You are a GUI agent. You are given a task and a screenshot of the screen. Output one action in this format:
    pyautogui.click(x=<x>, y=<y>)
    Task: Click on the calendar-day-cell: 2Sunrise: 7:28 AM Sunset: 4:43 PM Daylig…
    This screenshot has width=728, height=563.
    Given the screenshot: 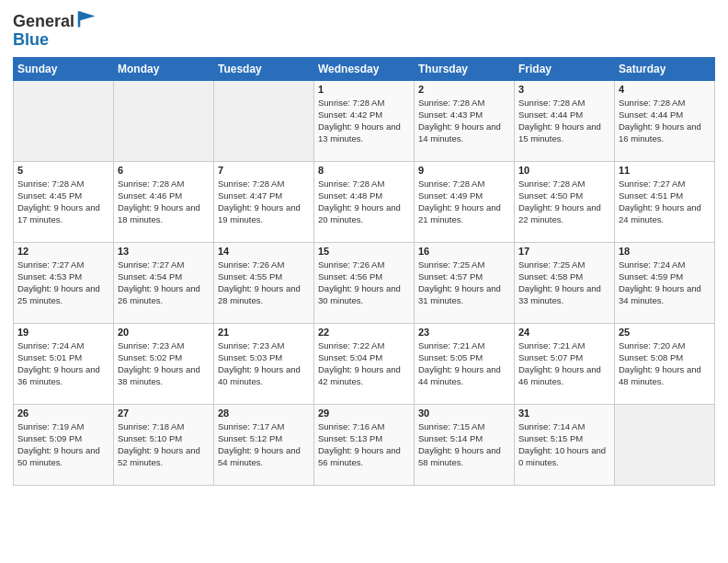 What is the action you would take?
    pyautogui.click(x=465, y=121)
    